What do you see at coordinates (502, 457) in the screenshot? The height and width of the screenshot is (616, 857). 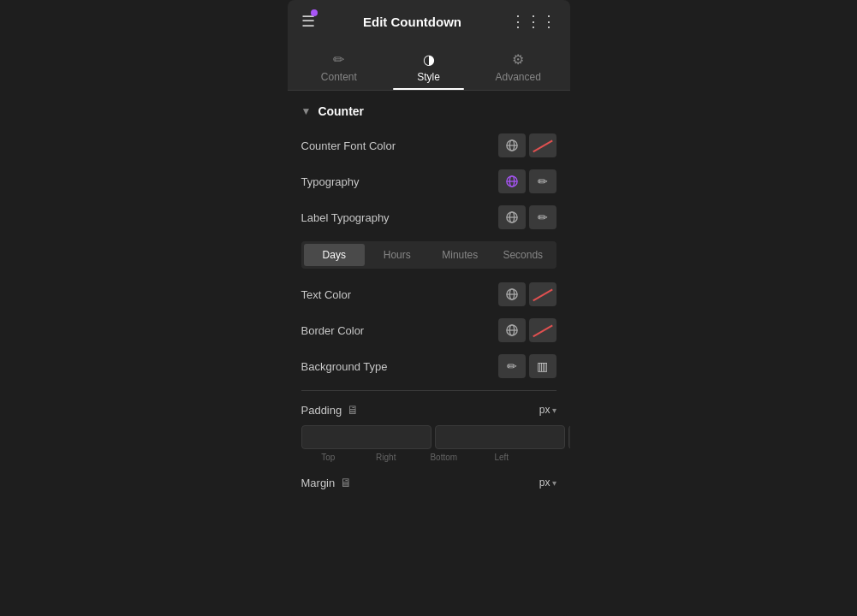 I see `padding-left-label: Left` at bounding box center [502, 457].